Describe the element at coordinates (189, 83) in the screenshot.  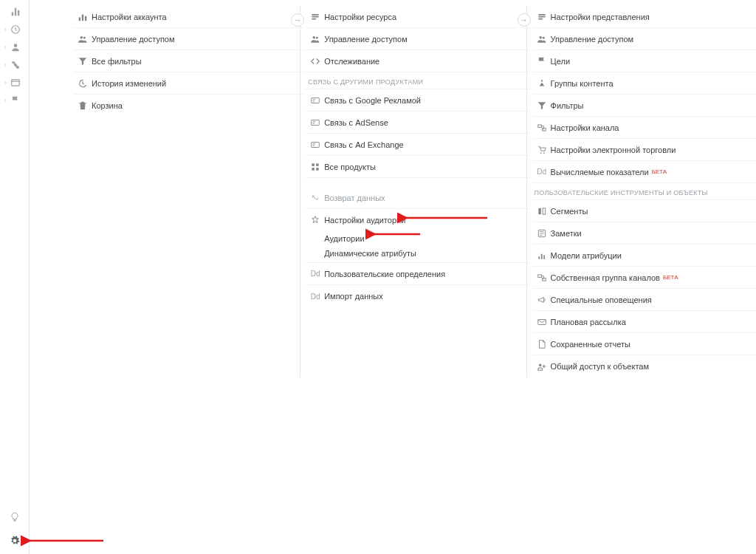
I see `account-history-item: История изменений` at that location.